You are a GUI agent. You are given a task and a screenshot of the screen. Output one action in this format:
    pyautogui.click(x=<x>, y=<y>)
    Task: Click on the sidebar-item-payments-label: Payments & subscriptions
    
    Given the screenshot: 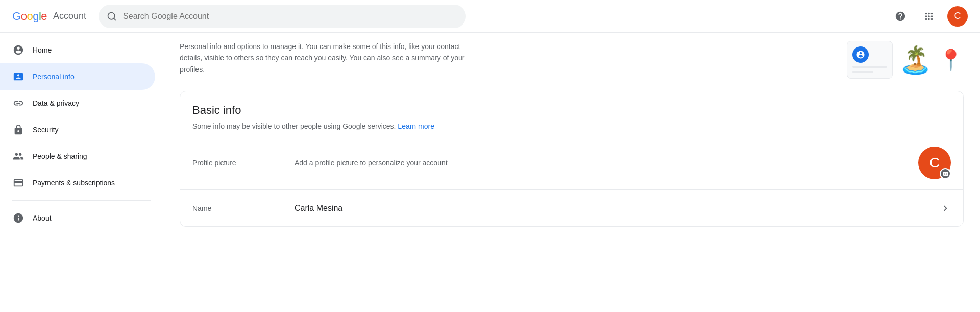 What is the action you would take?
    pyautogui.click(x=74, y=183)
    